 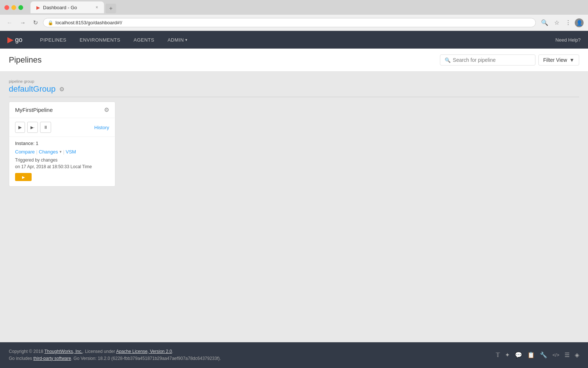 What do you see at coordinates (577, 355) in the screenshot?
I see `feed-icon: ◈` at bounding box center [577, 355].